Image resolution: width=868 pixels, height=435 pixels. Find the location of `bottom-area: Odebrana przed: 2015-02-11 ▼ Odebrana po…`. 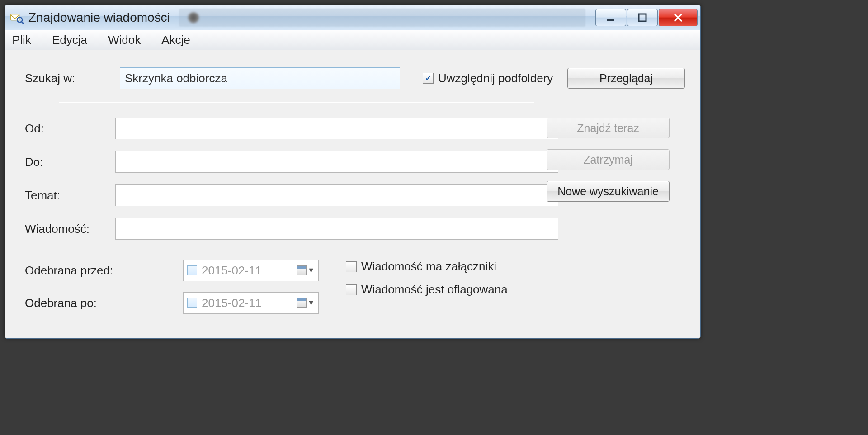

bottom-area: Odebrana przed: 2015-02-11 ▼ Odebrana po… is located at coordinates (355, 279).